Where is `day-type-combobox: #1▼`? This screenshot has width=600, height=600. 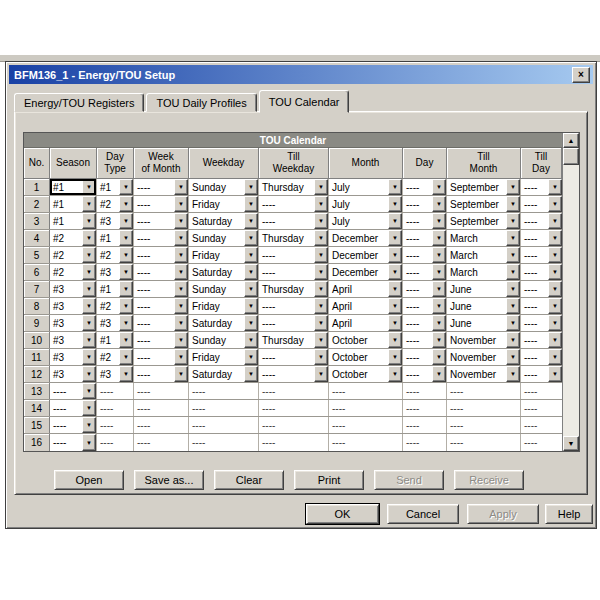
day-type-combobox: #1▼ is located at coordinates (115, 187).